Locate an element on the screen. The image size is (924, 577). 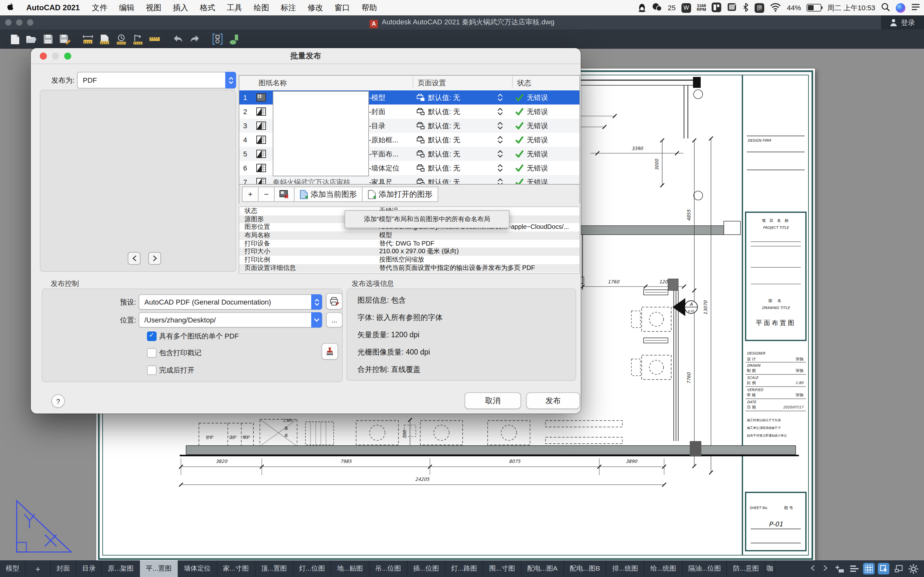
join-button is located at coordinates (234, 39).